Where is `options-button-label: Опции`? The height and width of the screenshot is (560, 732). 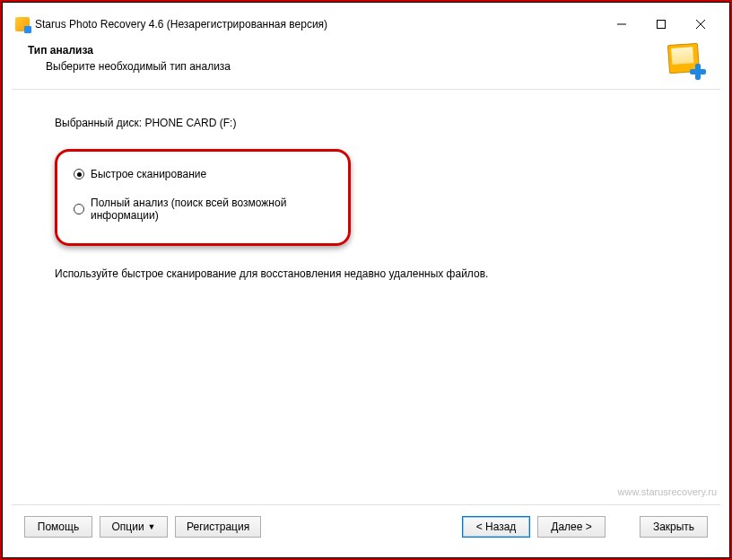 options-button-label: Опции is located at coordinates (127, 527).